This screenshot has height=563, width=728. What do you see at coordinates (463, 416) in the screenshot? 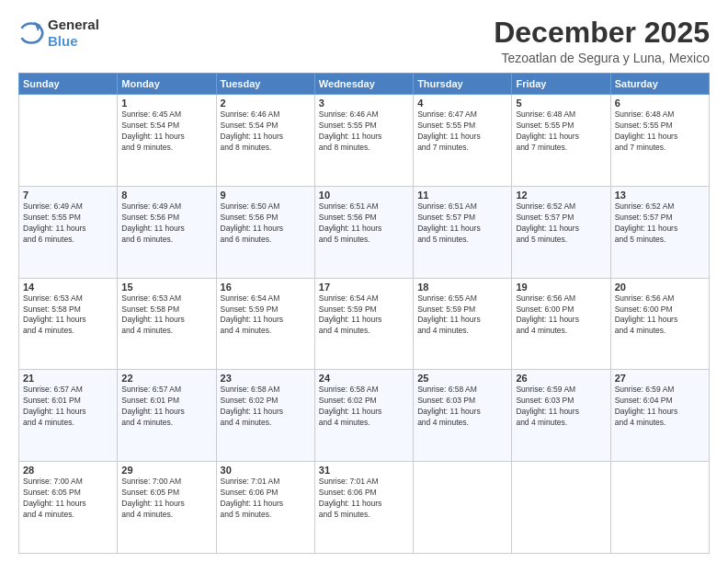
I see `calendar-day-cell: 25Sunrise: 6:58 AM Sunset: 6:03 PM Dayli…` at bounding box center [463, 416].